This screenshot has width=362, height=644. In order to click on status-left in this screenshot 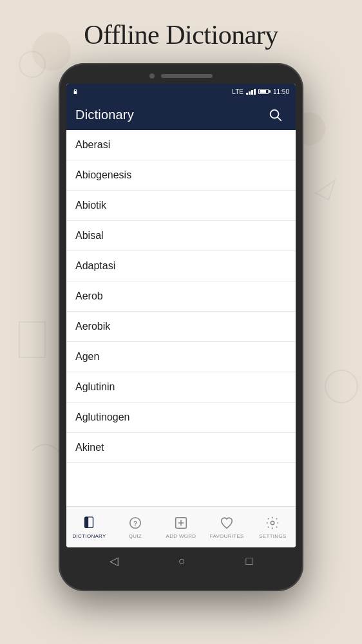, I will do `click(75, 91)`.